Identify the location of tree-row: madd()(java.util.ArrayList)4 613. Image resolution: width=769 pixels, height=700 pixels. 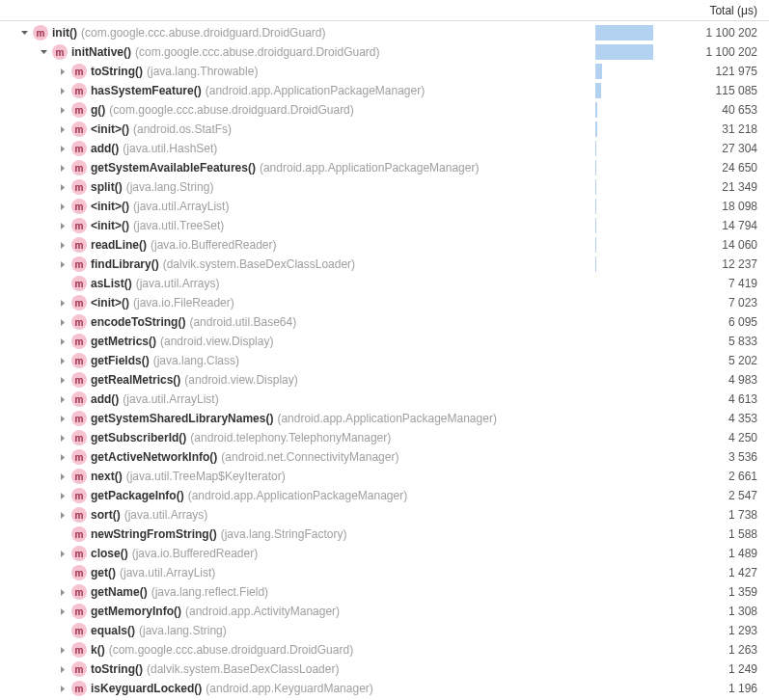
(384, 399).